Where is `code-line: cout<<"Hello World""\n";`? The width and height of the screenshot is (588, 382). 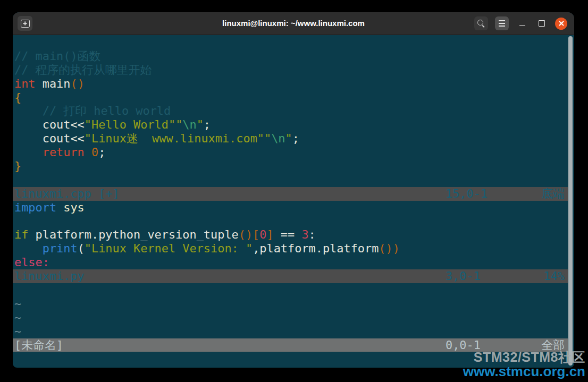
code-line: cout<<"Hello World""\n"; is located at coordinates (293, 125).